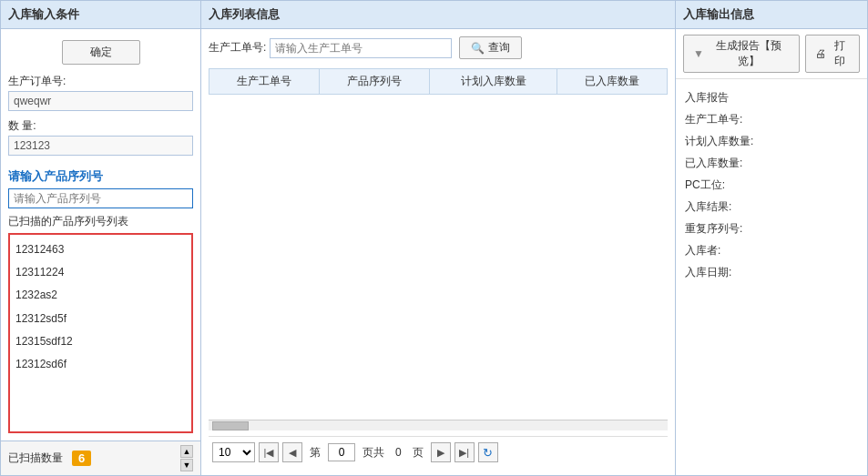 The width and height of the screenshot is (868, 476). What do you see at coordinates (840, 54) in the screenshot?
I see `print-label: 打印` at bounding box center [840, 54].